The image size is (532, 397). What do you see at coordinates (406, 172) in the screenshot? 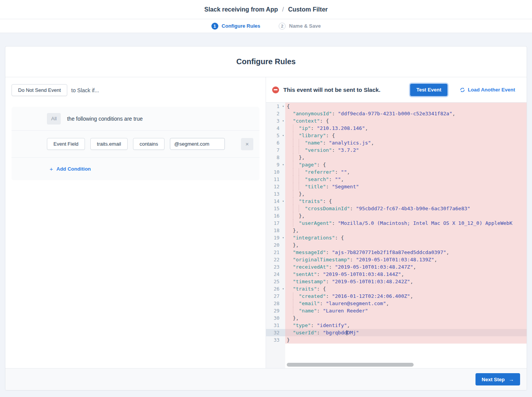
I see `code-line-text: "referrer": "",` at bounding box center [406, 172].